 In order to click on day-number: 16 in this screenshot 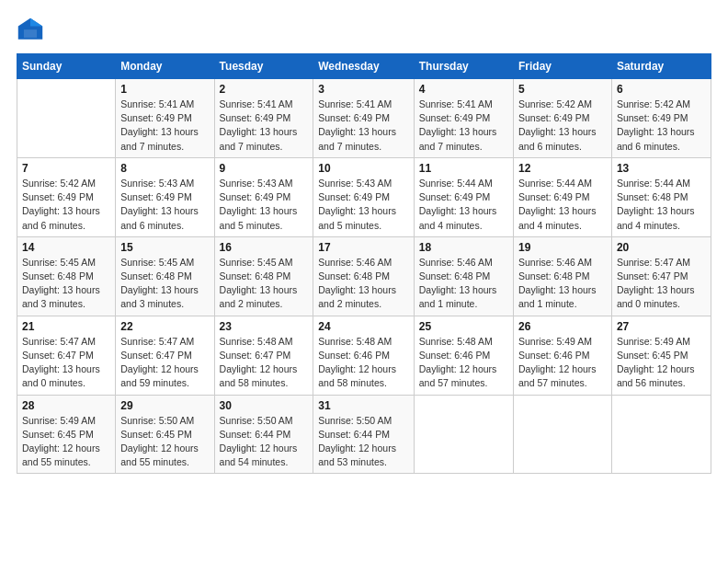, I will do `click(265, 247)`.